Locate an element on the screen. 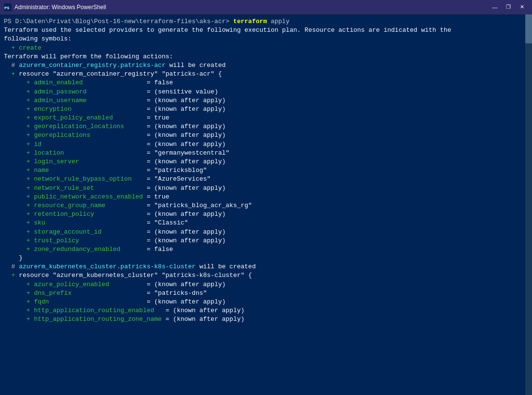 This screenshot has height=395, width=532. powershell-icon: PS is located at coordinates (8, 7).